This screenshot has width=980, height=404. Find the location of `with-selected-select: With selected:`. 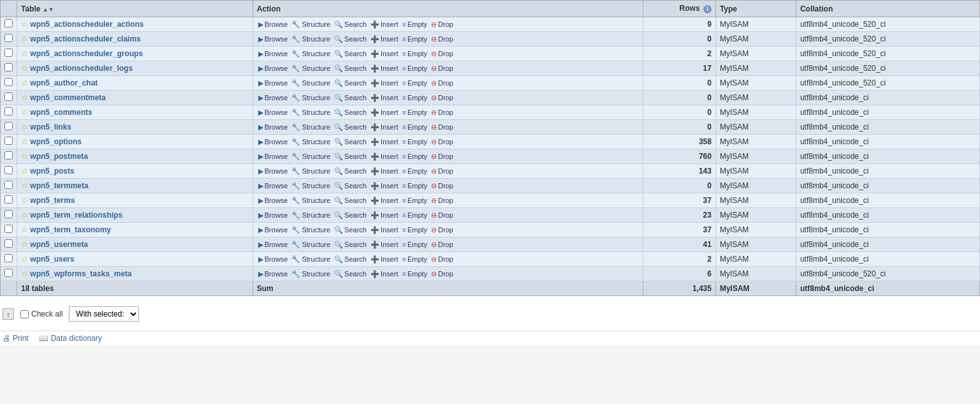

with-selected-select: With selected: is located at coordinates (104, 314).